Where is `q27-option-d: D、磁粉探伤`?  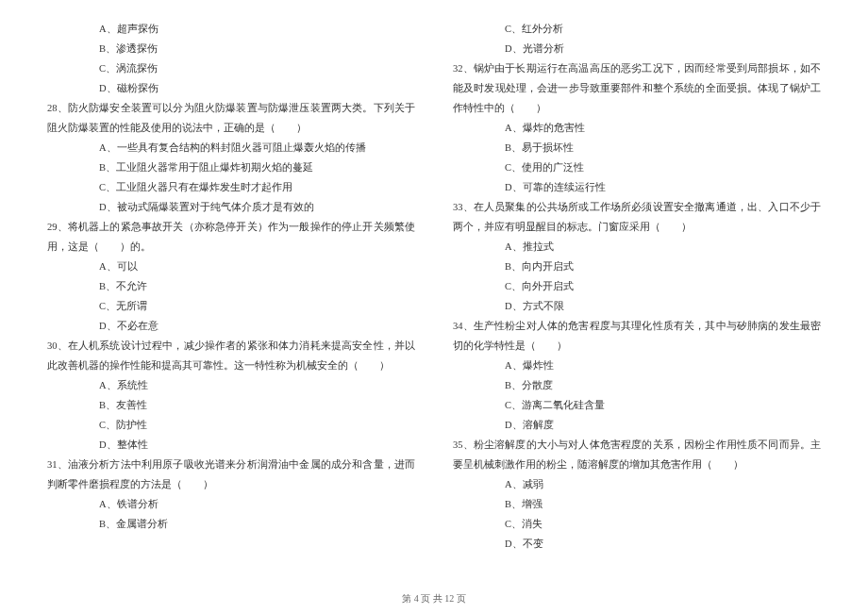 q27-option-d: D、磁粉探伤 is located at coordinates (231, 89).